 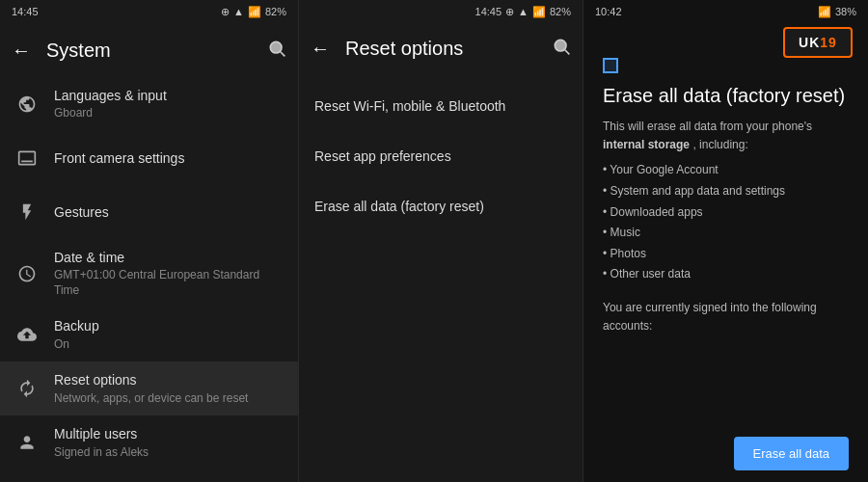 What do you see at coordinates (168, 212) in the screenshot?
I see `gestures-item-text: Gestures` at bounding box center [168, 212].